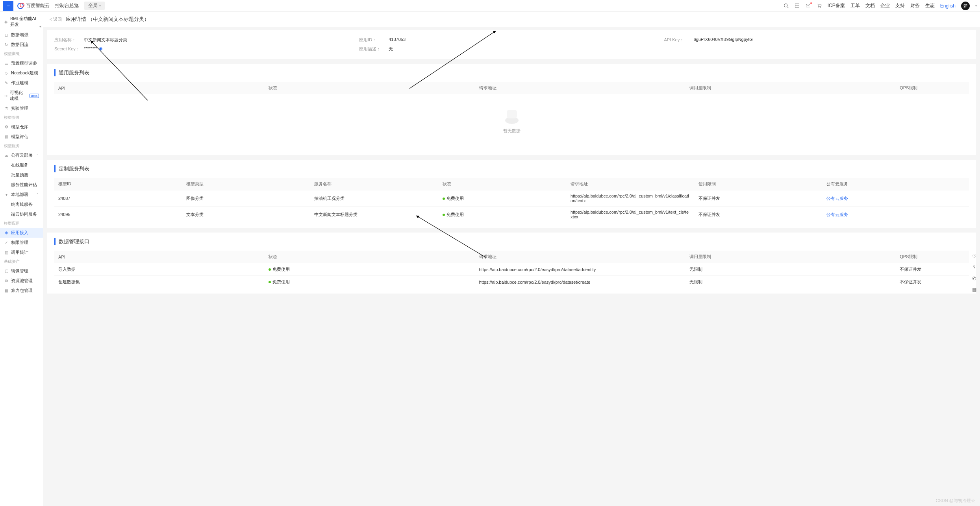 This screenshot has height=506, width=980. I want to click on sidebar-item-icon: ☰, so click(6, 63).